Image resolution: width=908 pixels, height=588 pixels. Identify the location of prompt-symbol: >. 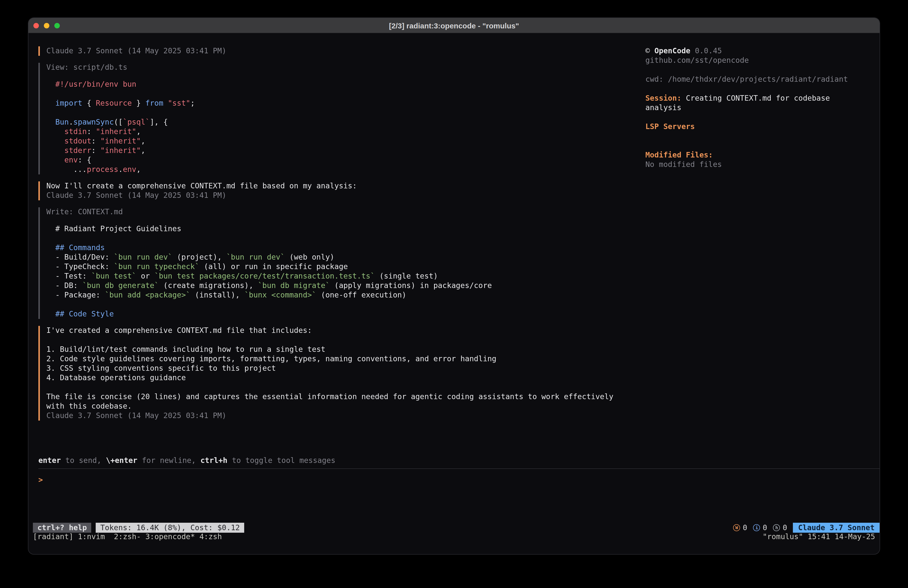
(40, 480).